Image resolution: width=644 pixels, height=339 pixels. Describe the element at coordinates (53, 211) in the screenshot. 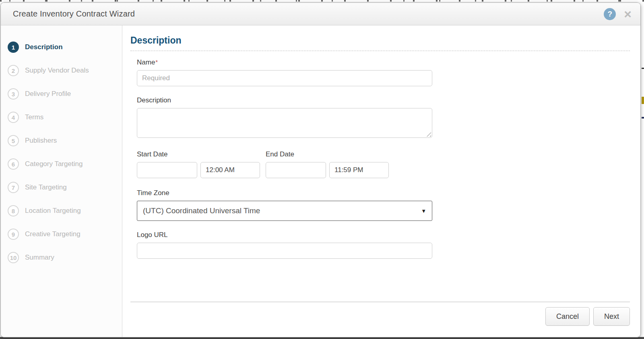

I see `step-label: Location Targeting` at that location.